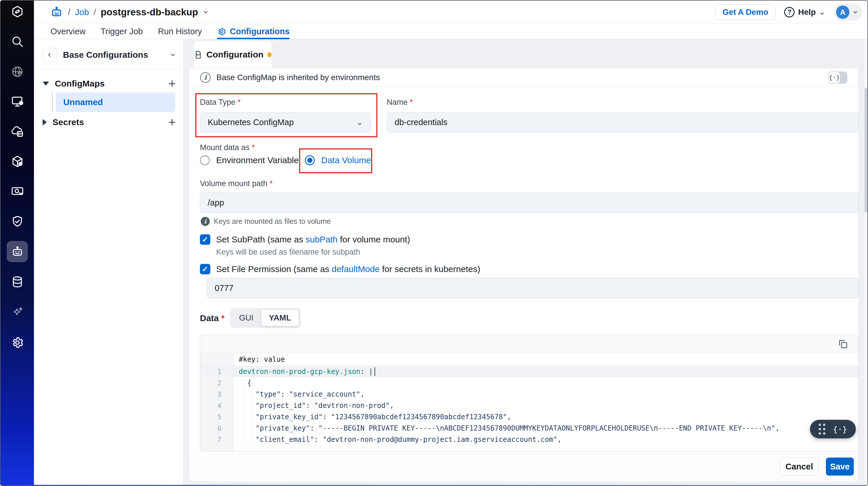  Describe the element at coordinates (529, 344) in the screenshot. I see `editor-header` at that location.